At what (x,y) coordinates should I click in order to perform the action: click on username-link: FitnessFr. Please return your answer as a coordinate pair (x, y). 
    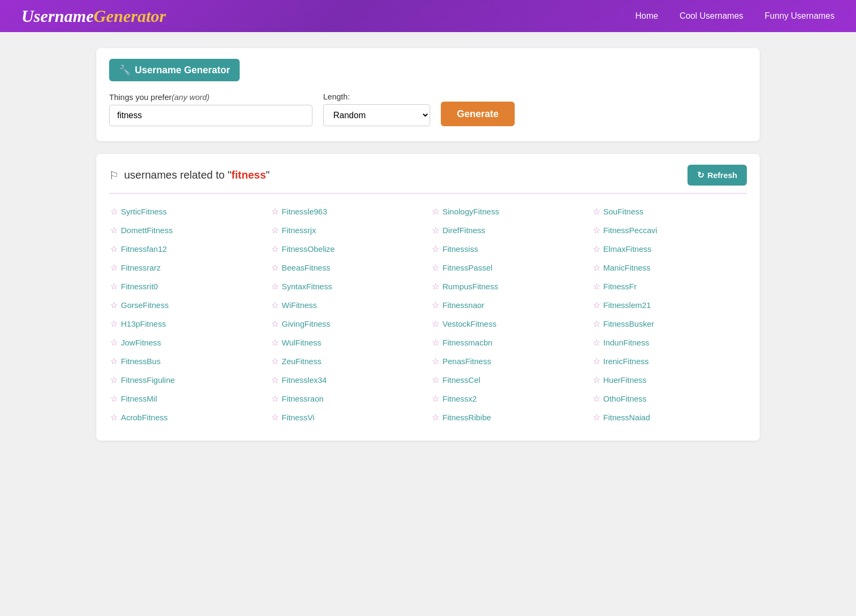
    Looking at the image, I should click on (621, 287).